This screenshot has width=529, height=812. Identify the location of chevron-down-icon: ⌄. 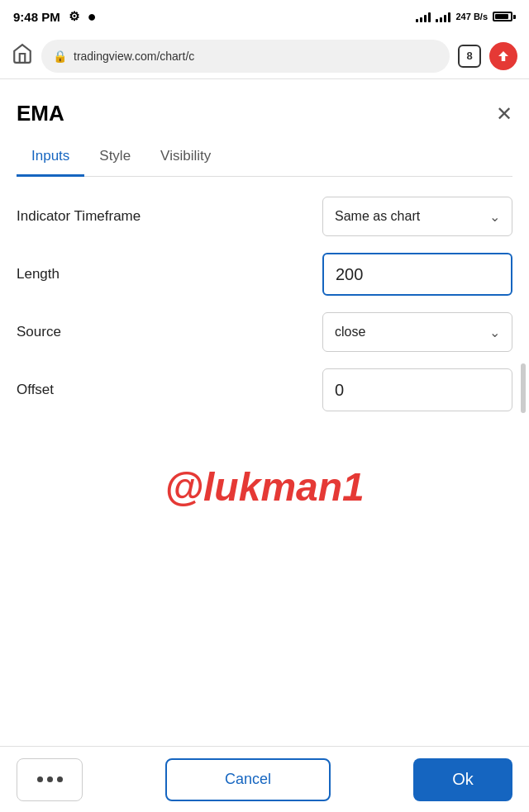
(494, 216).